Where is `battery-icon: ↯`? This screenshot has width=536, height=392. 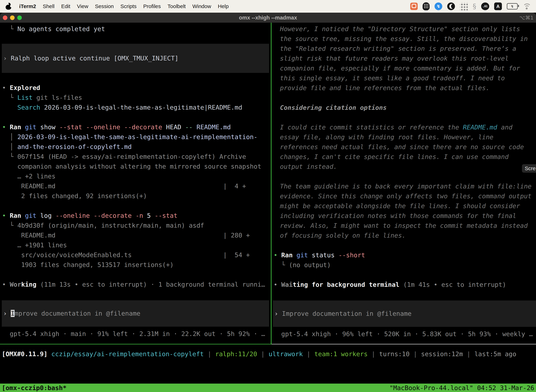 battery-icon: ↯ is located at coordinates (512, 6).